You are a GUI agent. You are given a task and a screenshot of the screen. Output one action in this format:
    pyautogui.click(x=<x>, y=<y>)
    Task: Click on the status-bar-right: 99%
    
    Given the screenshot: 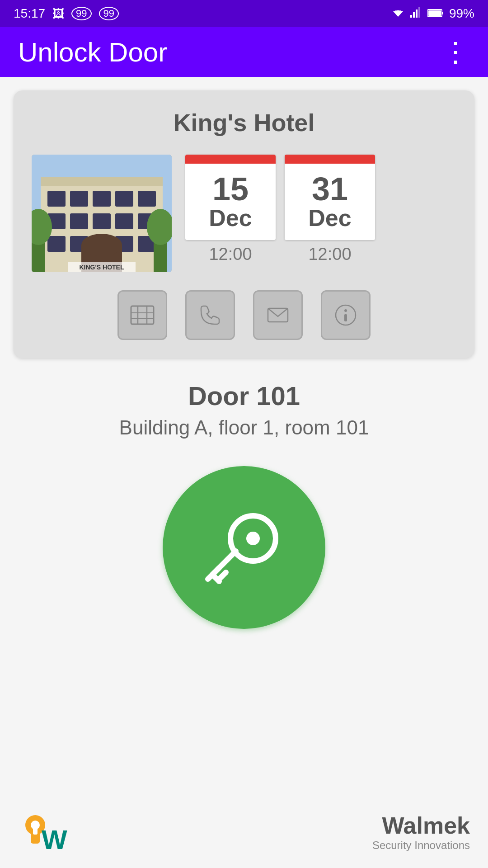 What is the action you would take?
    pyautogui.click(x=433, y=14)
    